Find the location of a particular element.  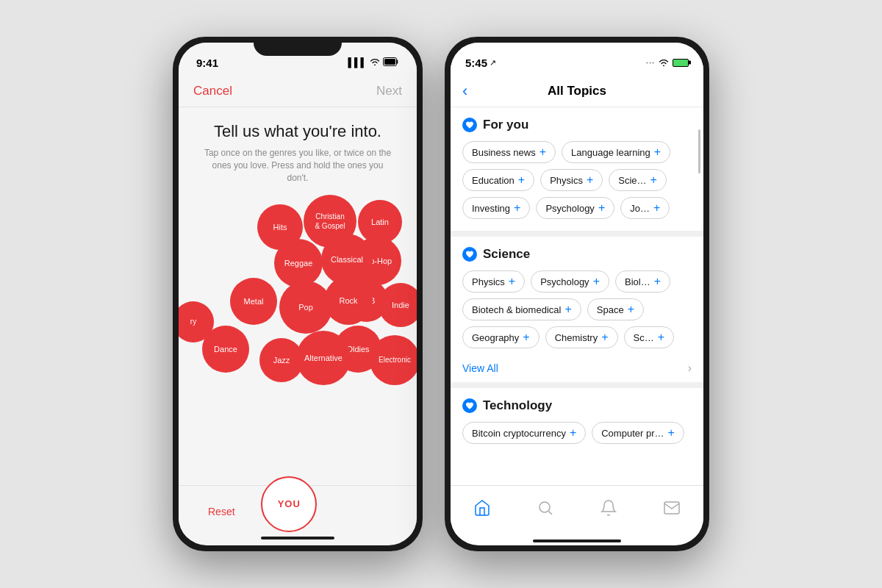

tab-mail is located at coordinates (672, 508).